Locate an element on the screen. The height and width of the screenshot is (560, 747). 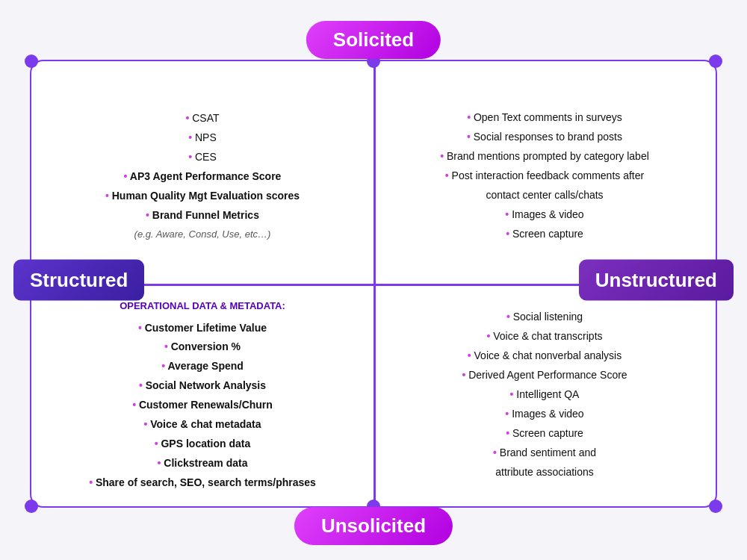
quadrant-br-content: Social listening Voice & chat transcript… is located at coordinates (544, 394).